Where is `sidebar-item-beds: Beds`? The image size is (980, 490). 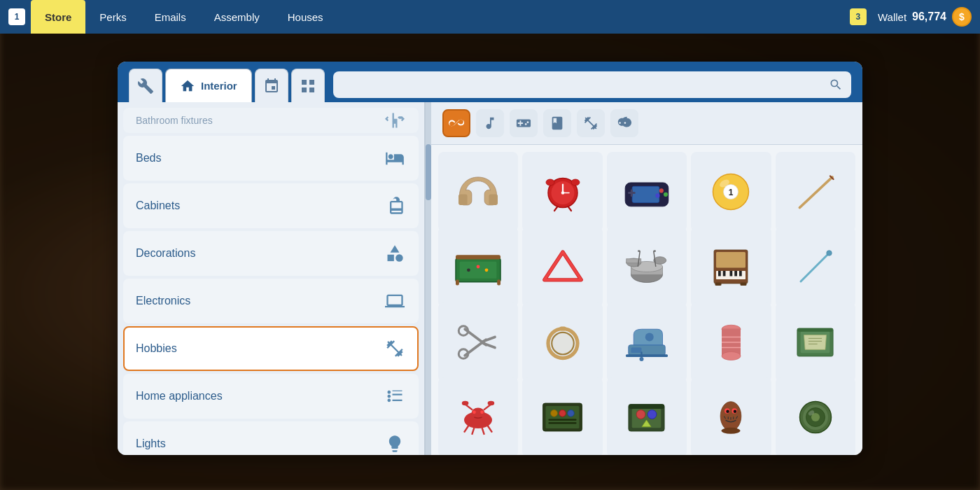
sidebar-item-beds: Beds is located at coordinates (271, 158).